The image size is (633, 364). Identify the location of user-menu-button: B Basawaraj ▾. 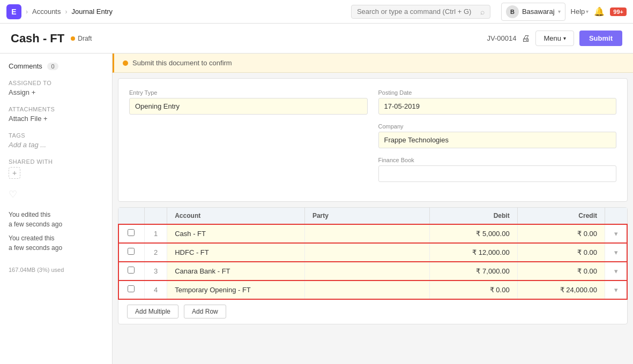
(533, 12).